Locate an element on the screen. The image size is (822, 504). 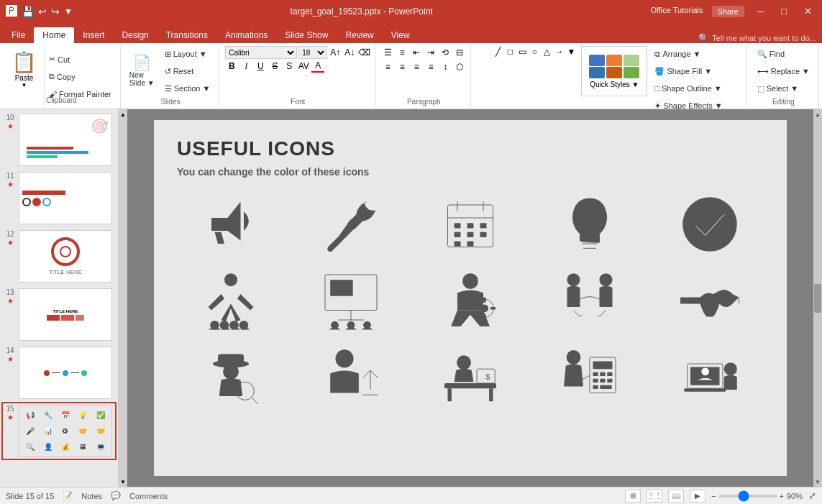
icon-handshake-deal is located at coordinates (590, 301).